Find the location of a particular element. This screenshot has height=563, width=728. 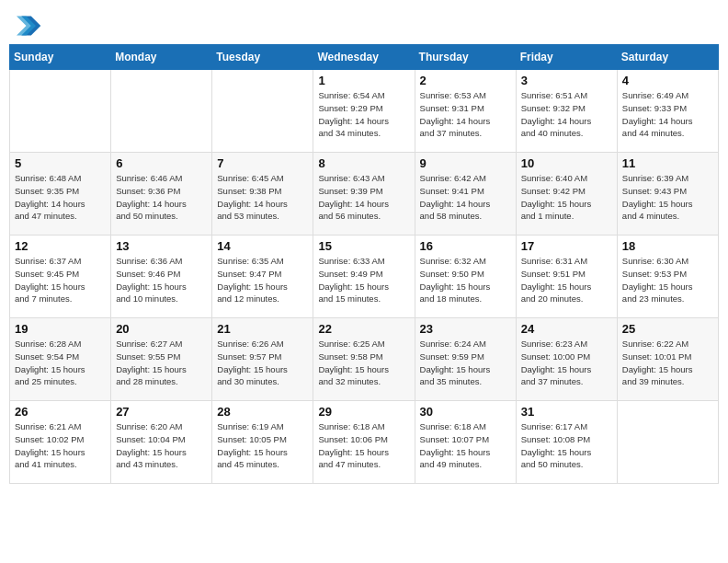

day-number: 30 is located at coordinates (465, 412).